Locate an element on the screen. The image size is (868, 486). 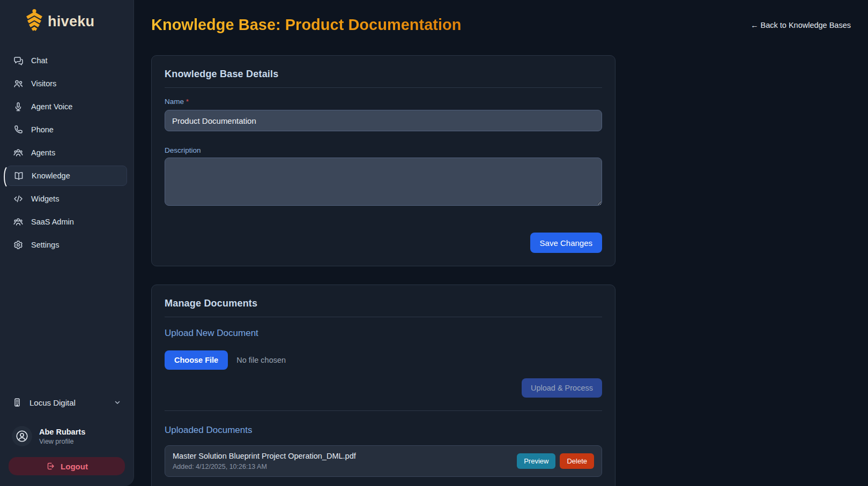
page-header: Knowledge Base: Product Documentation ← … is located at coordinates (501, 25).